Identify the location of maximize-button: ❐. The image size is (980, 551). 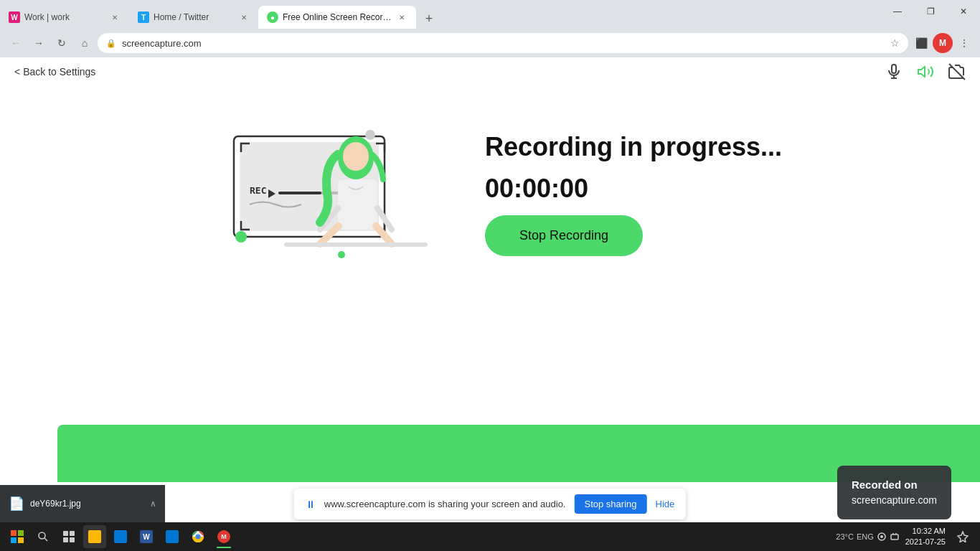
(930, 11).